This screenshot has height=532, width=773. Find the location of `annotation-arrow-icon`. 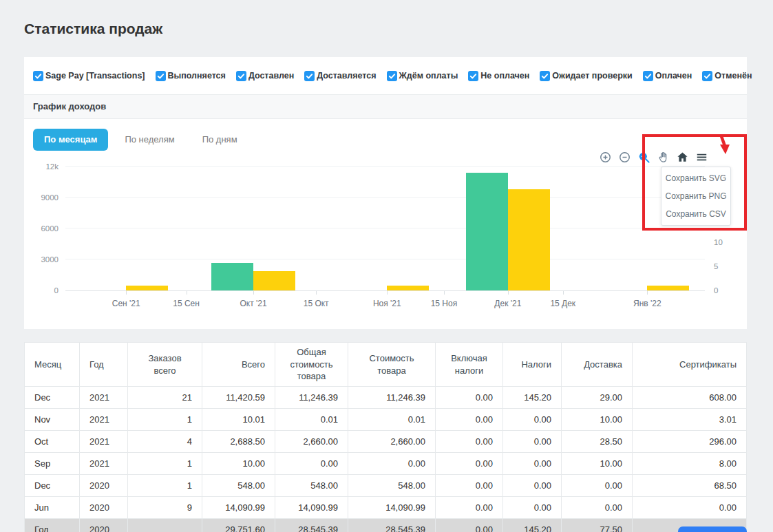

annotation-arrow-icon is located at coordinates (724, 145).